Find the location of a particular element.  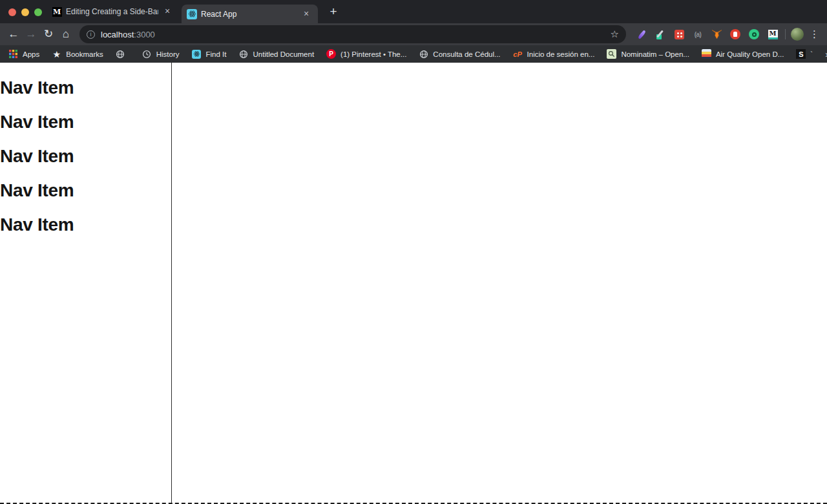

profile-avatar is located at coordinates (797, 34).